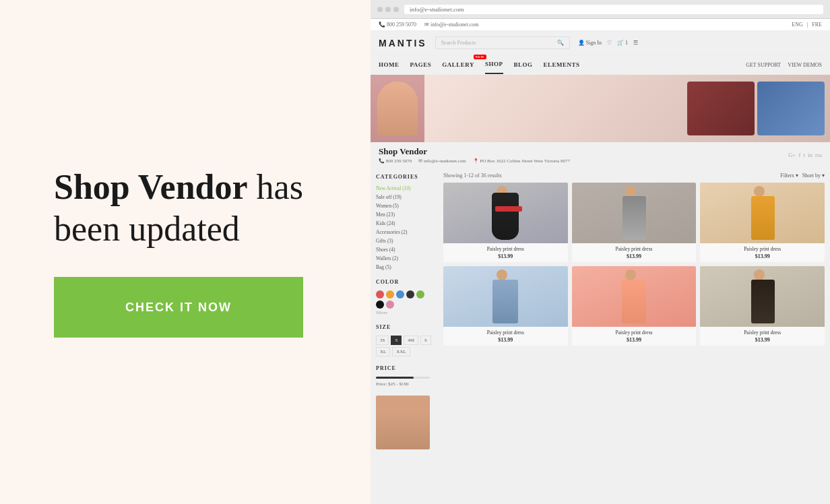  What do you see at coordinates (799, 155) in the screenshot?
I see `social-facebook: f` at bounding box center [799, 155].